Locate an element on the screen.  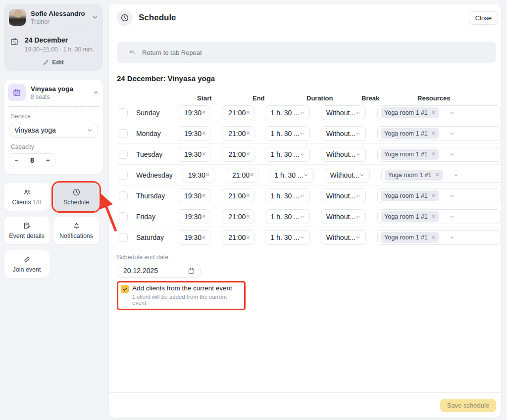
duration-value: 1 h. 30 ... is located at coordinates (289, 175).